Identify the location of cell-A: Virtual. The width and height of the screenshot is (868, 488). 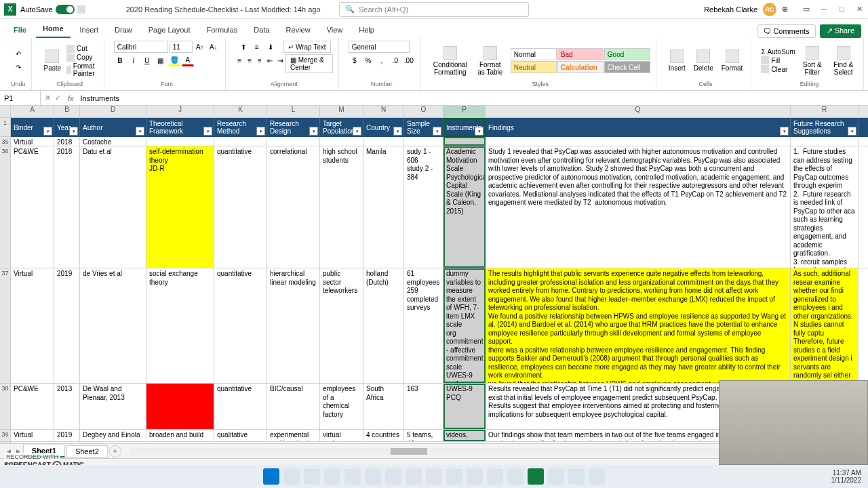
(33, 435).